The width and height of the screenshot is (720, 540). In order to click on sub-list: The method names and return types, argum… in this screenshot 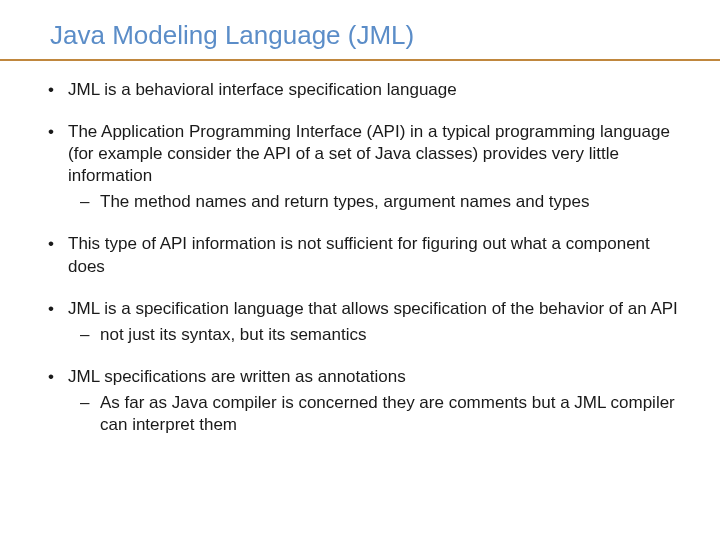, I will do `click(374, 202)`.